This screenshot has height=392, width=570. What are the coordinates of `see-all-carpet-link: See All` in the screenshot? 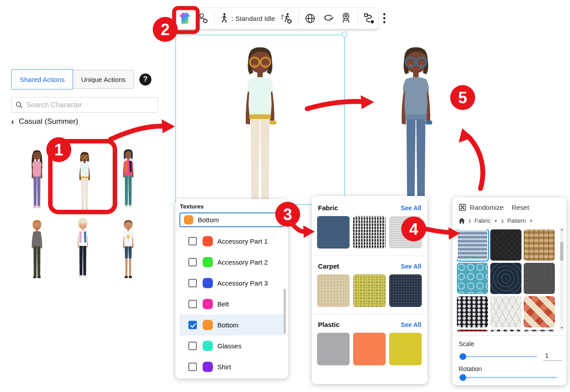 It's located at (411, 266).